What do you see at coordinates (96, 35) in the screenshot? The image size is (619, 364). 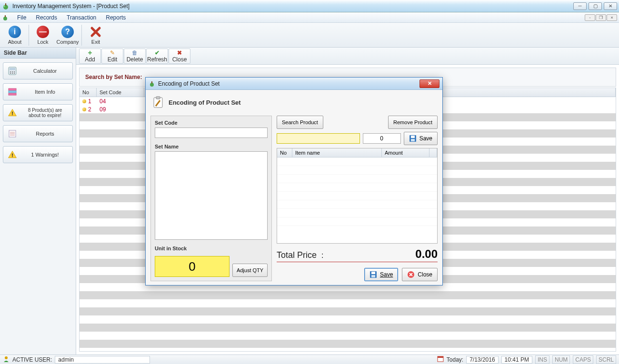 I see `exit-button: Exit` at bounding box center [96, 35].